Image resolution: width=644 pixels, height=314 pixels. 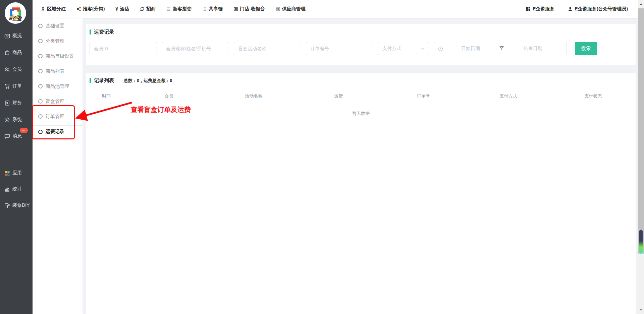 What do you see at coordinates (7, 173) in the screenshot?
I see `apps-icon` at bounding box center [7, 173].